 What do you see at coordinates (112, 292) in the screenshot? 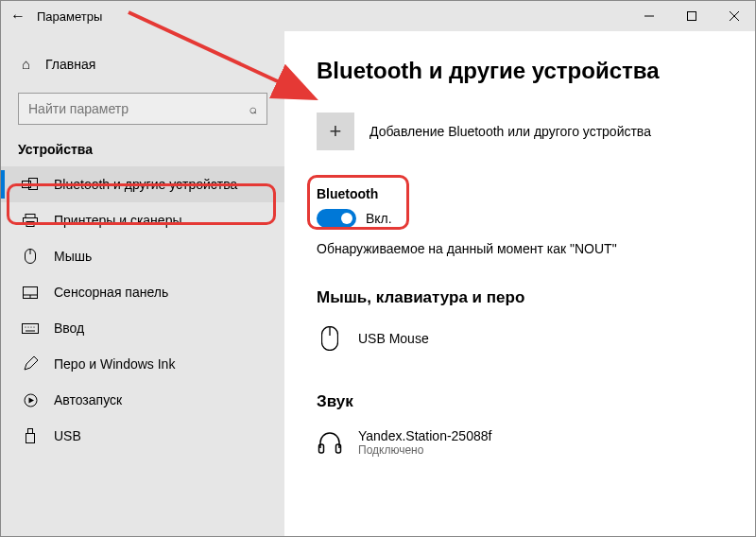
I see `sidebar-item-label: Сенсорная панель` at bounding box center [112, 292].